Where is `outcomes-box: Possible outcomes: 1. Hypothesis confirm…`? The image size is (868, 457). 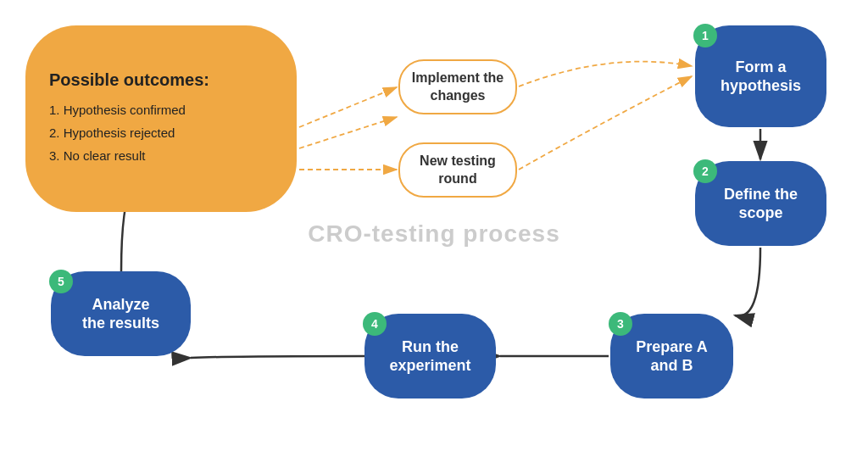
outcomes-box: Possible outcomes: 1. Hypothesis confirm… is located at coordinates (161, 119).